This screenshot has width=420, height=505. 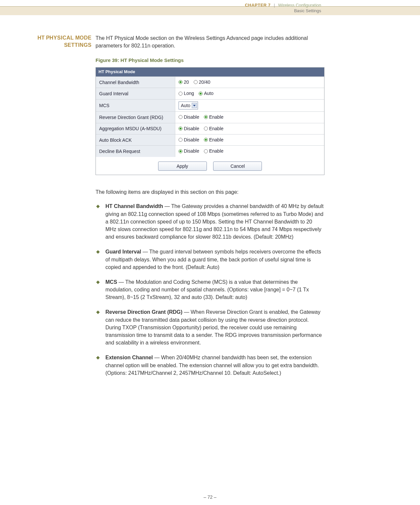 I want to click on table-row: MCSAuto, so click(x=210, y=105).